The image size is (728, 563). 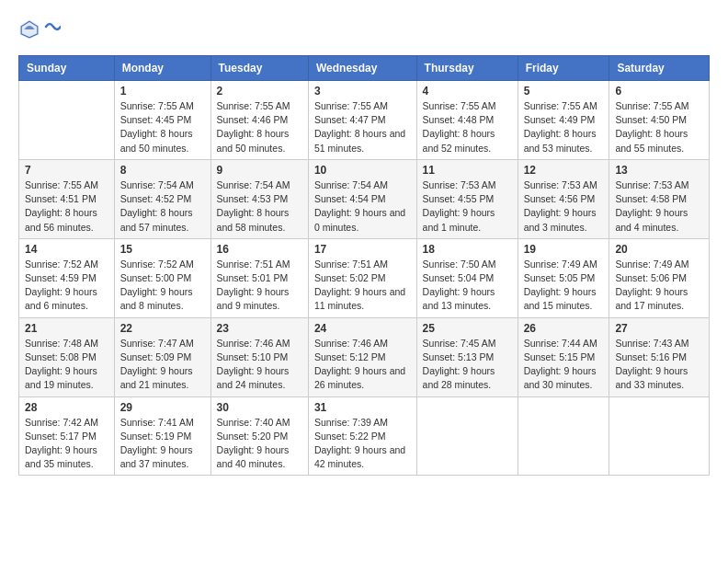 What do you see at coordinates (563, 278) in the screenshot?
I see `calendar-cell: 19Sunrise: 7:49 AMSunset: 5:05 PMDayligh…` at bounding box center [563, 278].